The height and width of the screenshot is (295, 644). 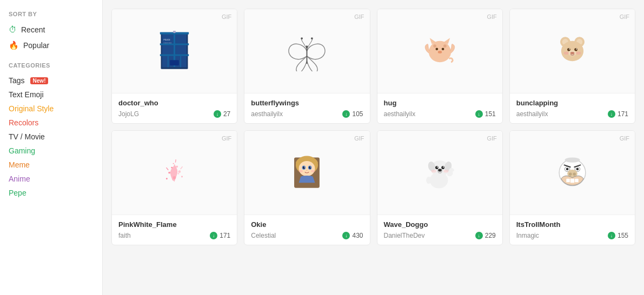 I want to click on sticker-card-itstrollmonth: GIF, so click(x=572, y=188).